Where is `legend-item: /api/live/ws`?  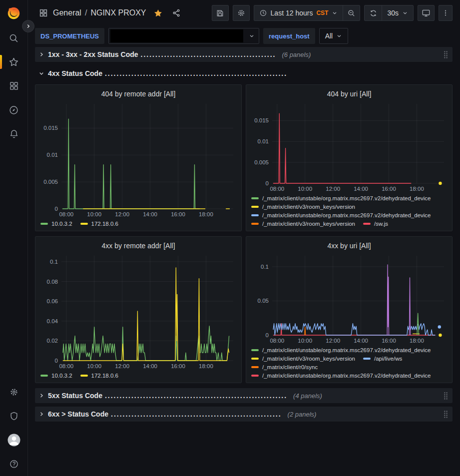
legend-item: /api/live/ws is located at coordinates (383, 359).